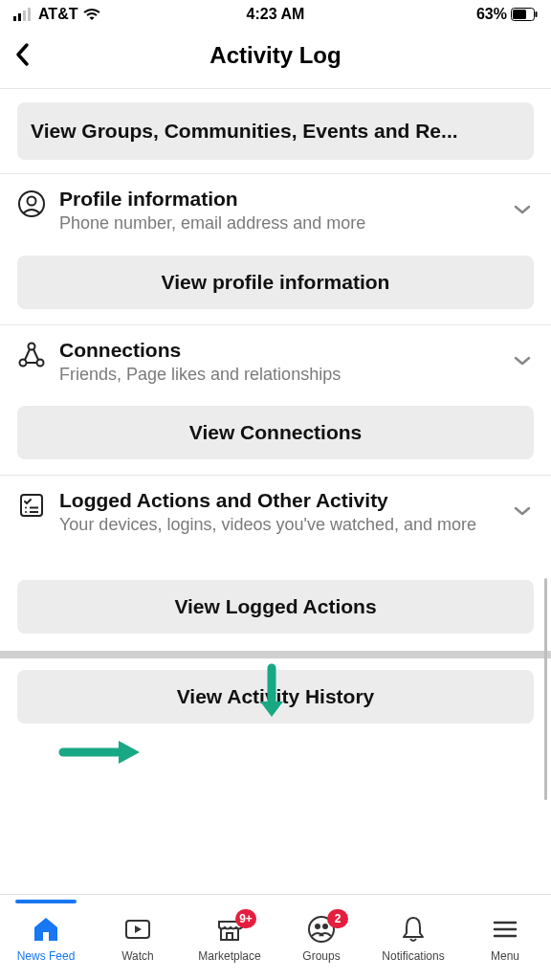  What do you see at coordinates (276, 363) in the screenshot?
I see `connections-row: Connections Friends, Page likes and rela…` at bounding box center [276, 363].